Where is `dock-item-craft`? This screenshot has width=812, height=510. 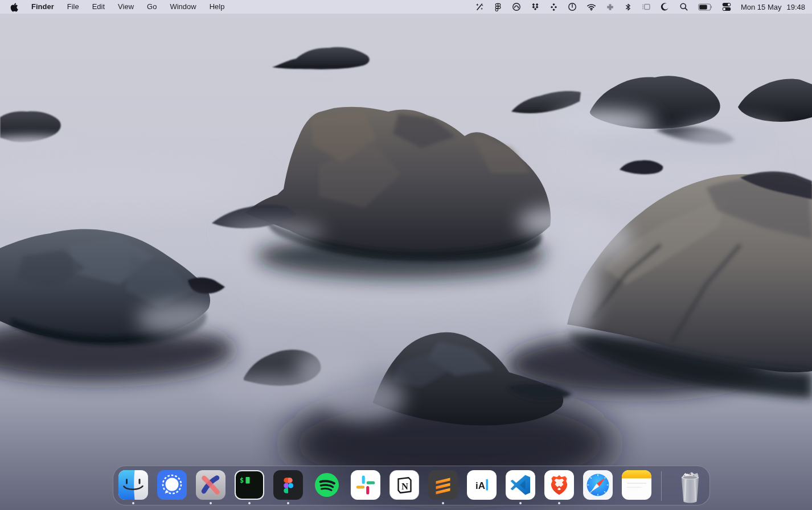
dock-item-craft is located at coordinates (211, 487).